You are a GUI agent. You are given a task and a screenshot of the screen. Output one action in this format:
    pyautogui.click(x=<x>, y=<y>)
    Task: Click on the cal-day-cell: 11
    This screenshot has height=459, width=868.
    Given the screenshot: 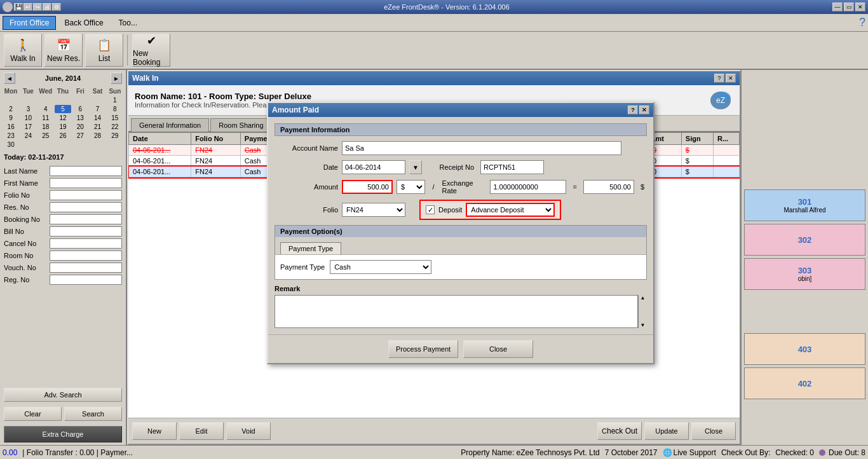 What is the action you would take?
    pyautogui.click(x=46, y=118)
    